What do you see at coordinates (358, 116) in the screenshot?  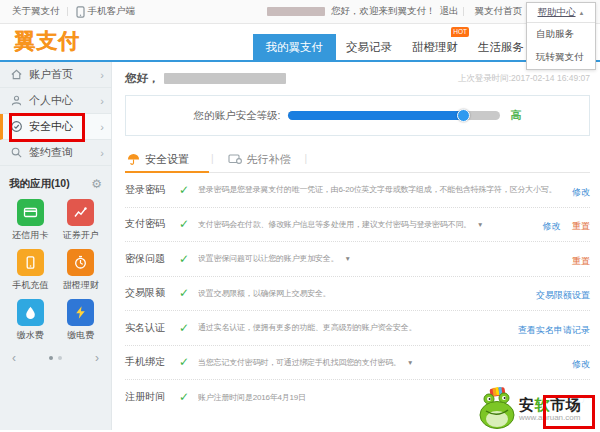 I see `security-level-box: 您的账户安全等级: 高` at bounding box center [358, 116].